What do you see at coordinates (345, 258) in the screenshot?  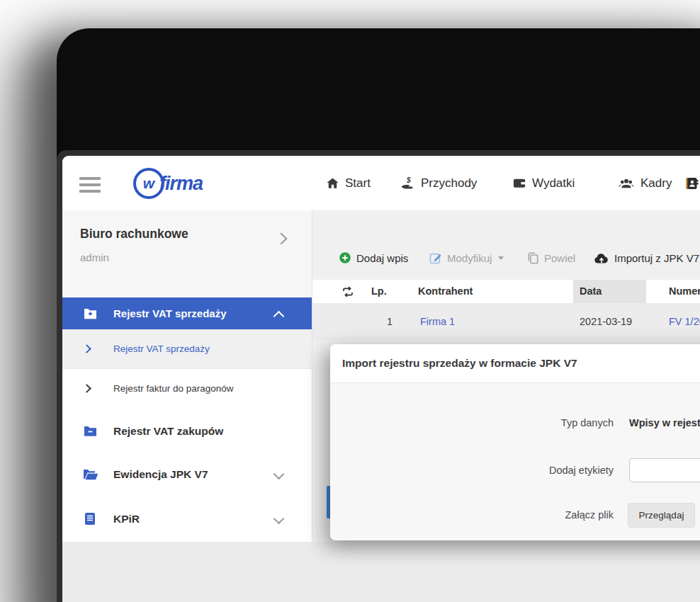 I see `plus-circle-icon` at bounding box center [345, 258].